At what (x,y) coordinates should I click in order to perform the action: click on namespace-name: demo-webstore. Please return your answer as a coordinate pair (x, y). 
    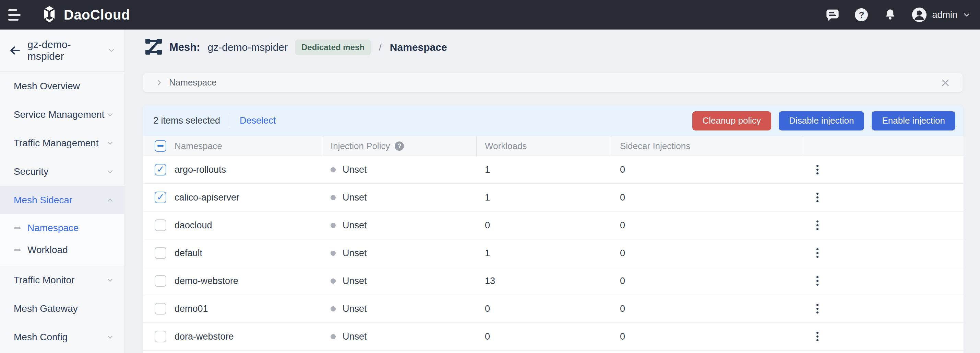
    Looking at the image, I should click on (206, 281).